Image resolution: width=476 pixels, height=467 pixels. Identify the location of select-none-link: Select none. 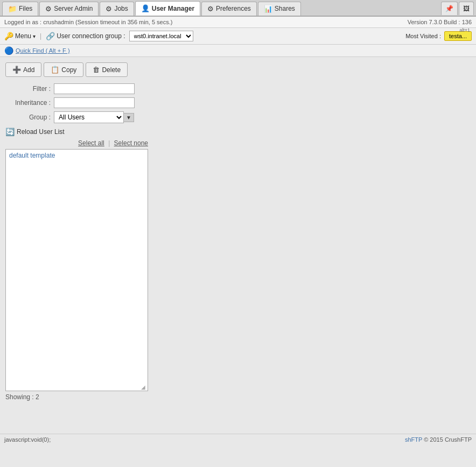
(131, 143).